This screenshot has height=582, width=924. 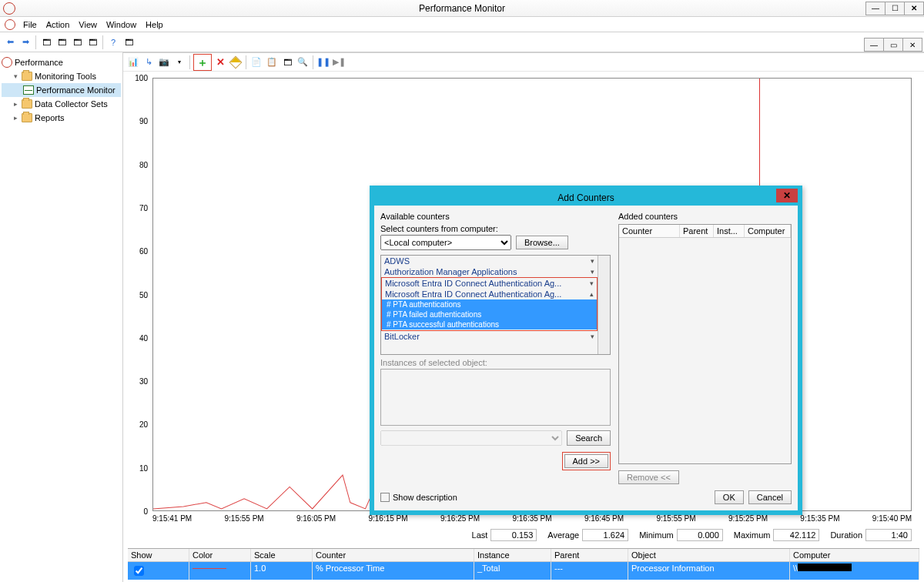 What do you see at coordinates (46, 42) in the screenshot?
I see `toolbar-icon-1: 🗔` at bounding box center [46, 42].